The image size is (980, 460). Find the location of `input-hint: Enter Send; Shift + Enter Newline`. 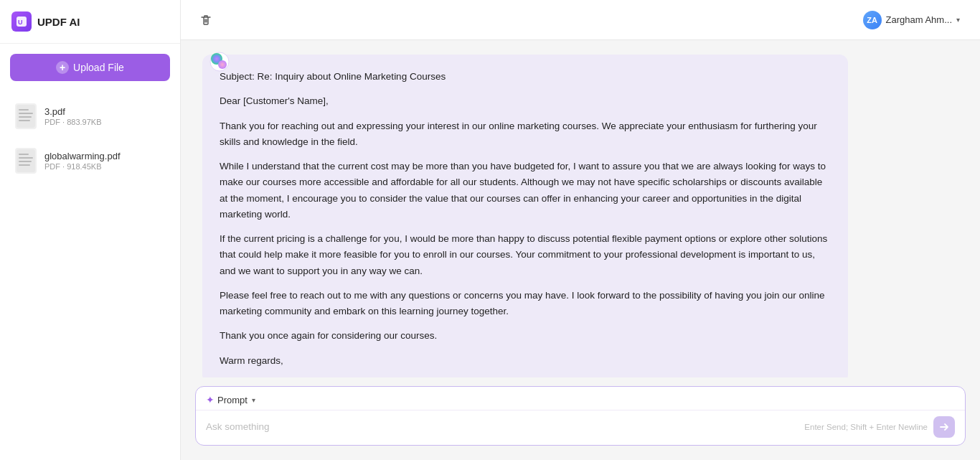

input-hint: Enter Send; Shift + Enter Newline is located at coordinates (866, 427).